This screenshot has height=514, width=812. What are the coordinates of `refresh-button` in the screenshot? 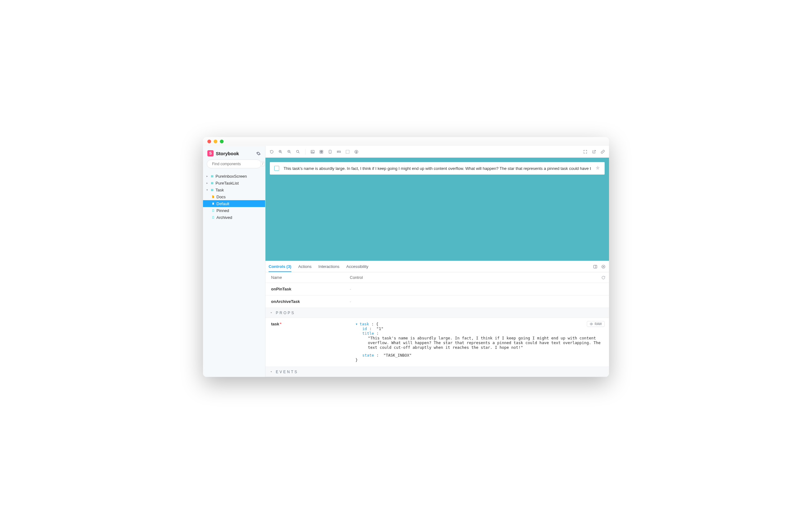 It's located at (272, 152).